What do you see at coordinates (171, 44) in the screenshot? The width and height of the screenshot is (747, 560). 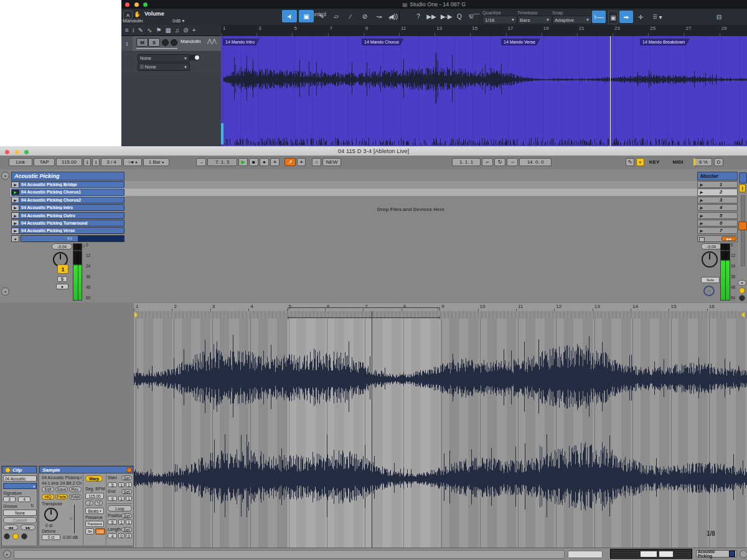 I see `track-header: 1 M S Mandolin ⋀⋀` at bounding box center [171, 44].